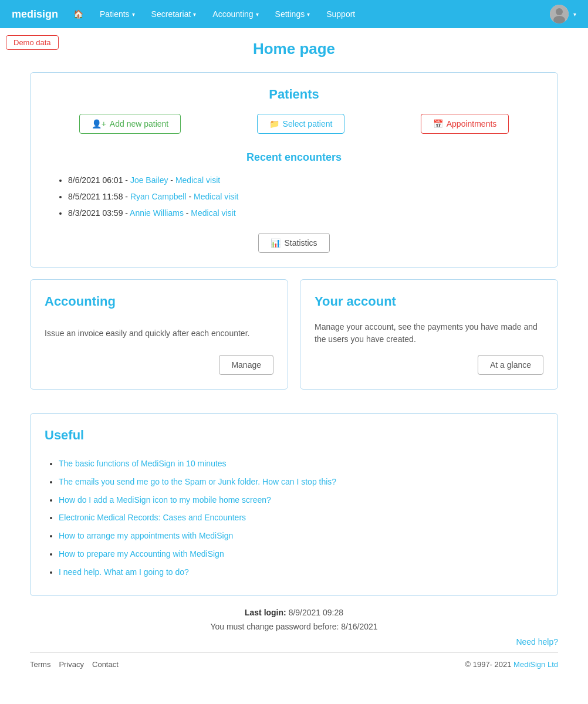  Describe the element at coordinates (294, 157) in the screenshot. I see `recent-encounters-title: Recent encounters` at that location.